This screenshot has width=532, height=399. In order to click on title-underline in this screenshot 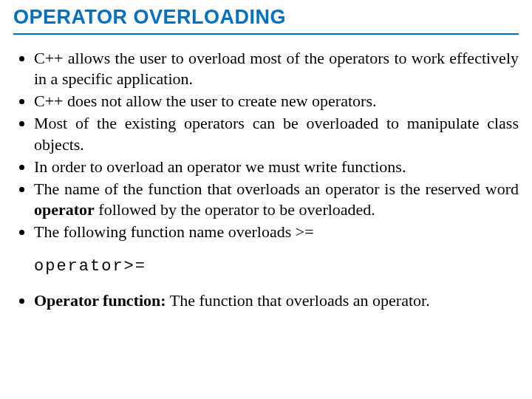, I will do `click(266, 34)`.